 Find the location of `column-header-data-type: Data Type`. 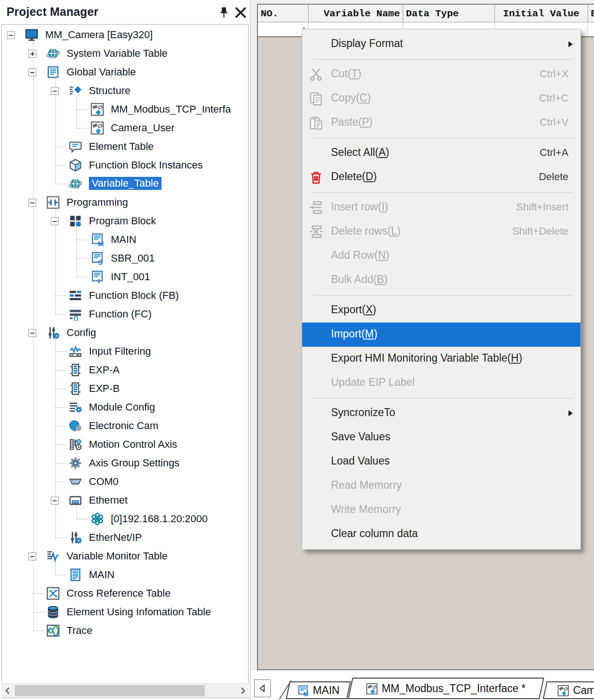

column-header-data-type: Data Type is located at coordinates (449, 13).